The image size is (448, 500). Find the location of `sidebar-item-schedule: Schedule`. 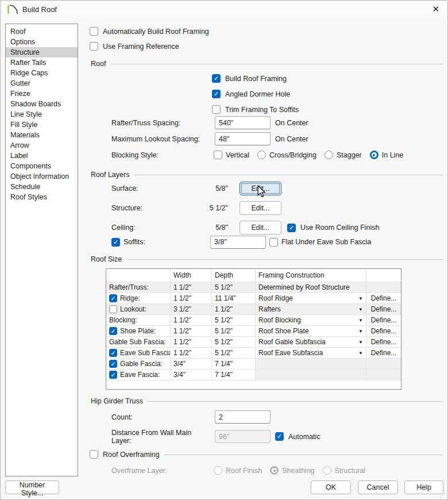

sidebar-item-schedule: Schedule is located at coordinates (41, 187).